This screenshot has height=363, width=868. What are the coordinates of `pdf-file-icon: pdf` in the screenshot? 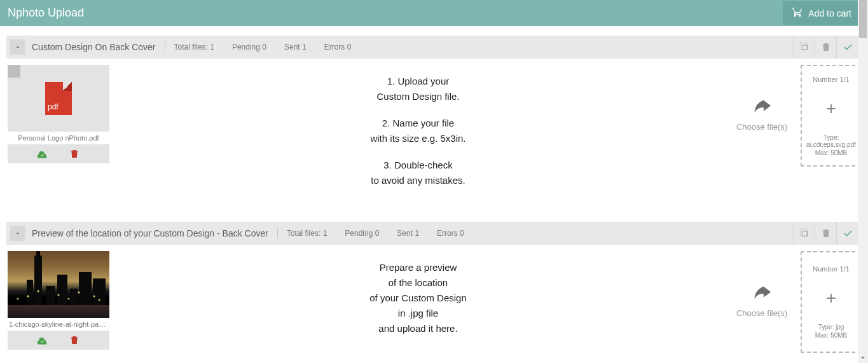 It's located at (59, 99).